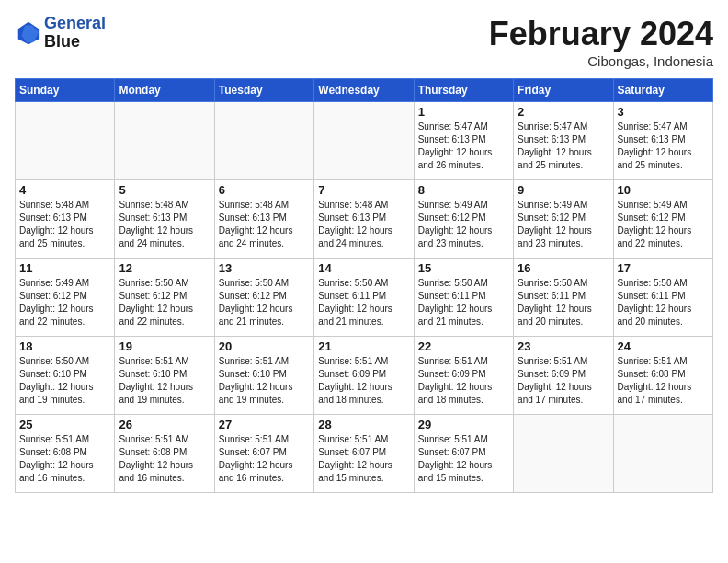 Image resolution: width=728 pixels, height=563 pixels. I want to click on day-number: 2, so click(563, 112).